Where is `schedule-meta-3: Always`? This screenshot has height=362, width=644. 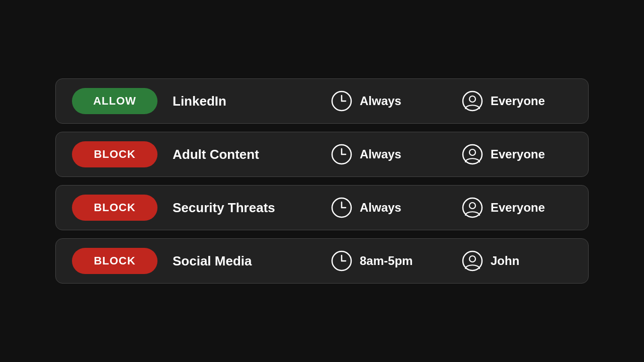
schedule-meta-3: Always is located at coordinates (386, 208).